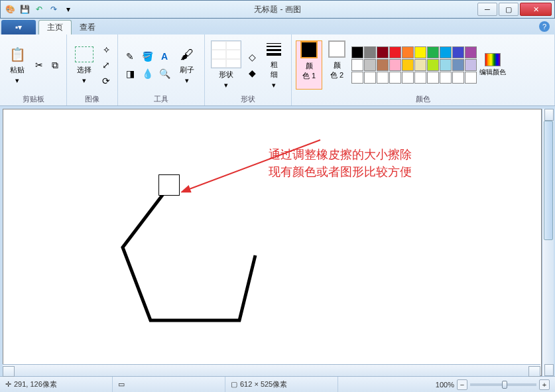  What do you see at coordinates (414, 65) in the screenshot?
I see `color-palette` at bounding box center [414, 65].